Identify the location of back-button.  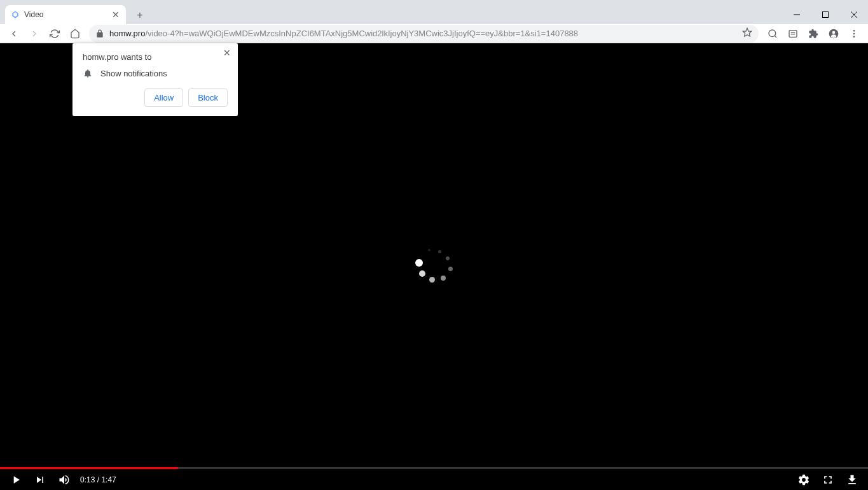
(14, 34).